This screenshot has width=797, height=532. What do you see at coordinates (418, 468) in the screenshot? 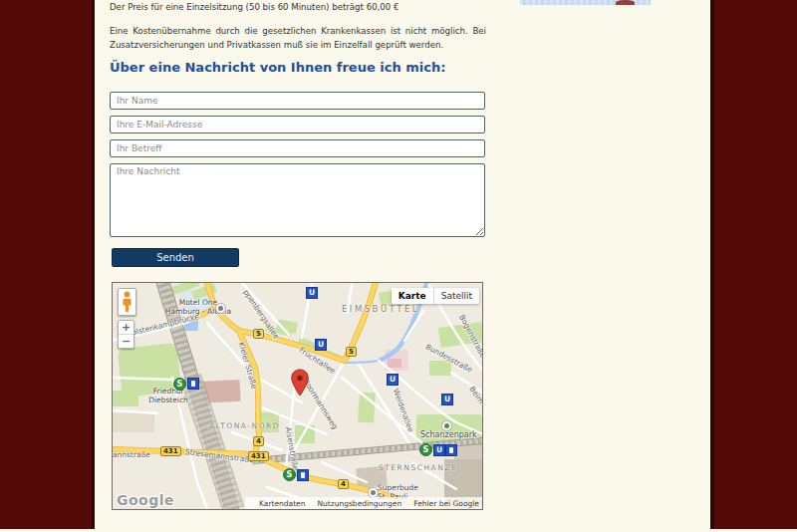
I see `district-label-sternschanze: STERNSCHANZE` at bounding box center [418, 468].